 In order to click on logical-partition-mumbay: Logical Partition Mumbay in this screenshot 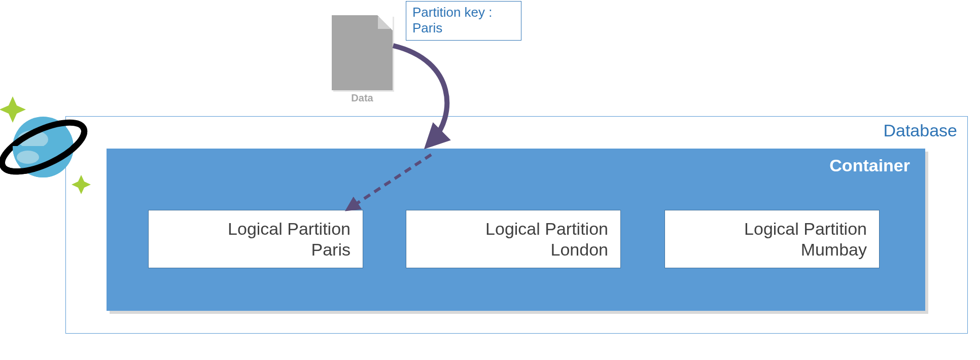, I will do `click(772, 239)`.